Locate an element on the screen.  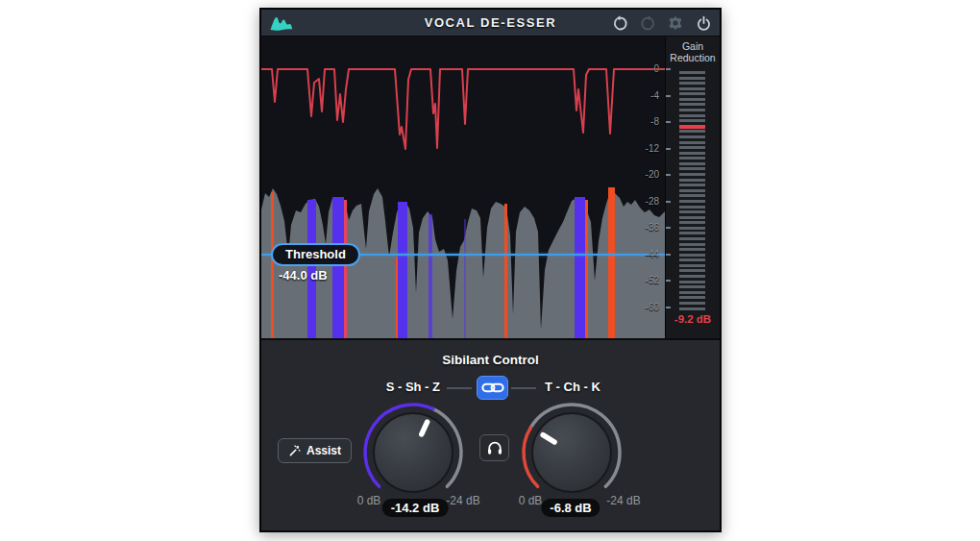
assist-label: Assist is located at coordinates (324, 451).